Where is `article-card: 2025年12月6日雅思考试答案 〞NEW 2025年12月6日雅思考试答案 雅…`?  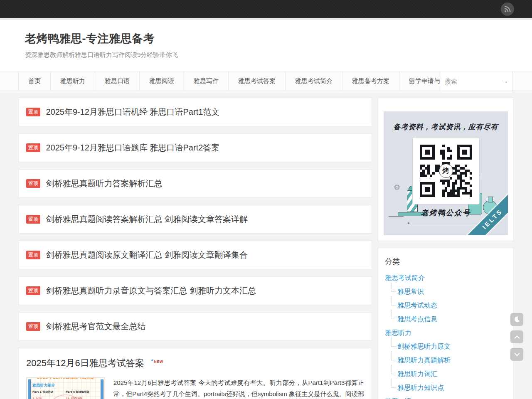 article-card: 2025年12月6日雅思考试答案 〞NEW 2025年12月6日雅思考试答案 雅… is located at coordinates (195, 373).